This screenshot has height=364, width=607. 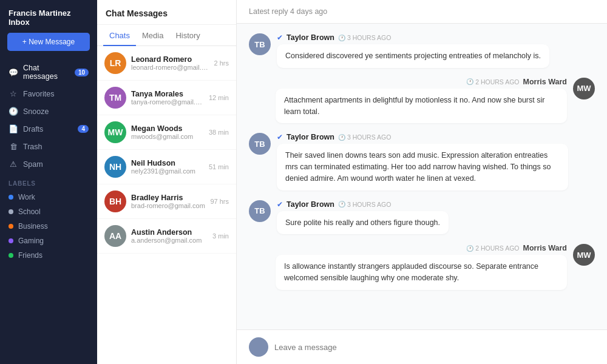 I want to click on nav-icon-chat-messages: 💬, so click(x=13, y=73).